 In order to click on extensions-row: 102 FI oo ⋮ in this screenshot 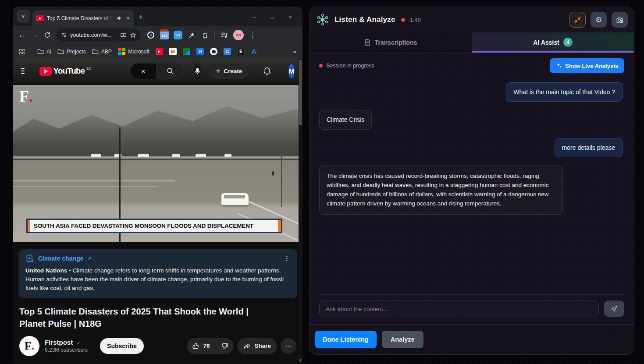, I will do `click(202, 35)`.